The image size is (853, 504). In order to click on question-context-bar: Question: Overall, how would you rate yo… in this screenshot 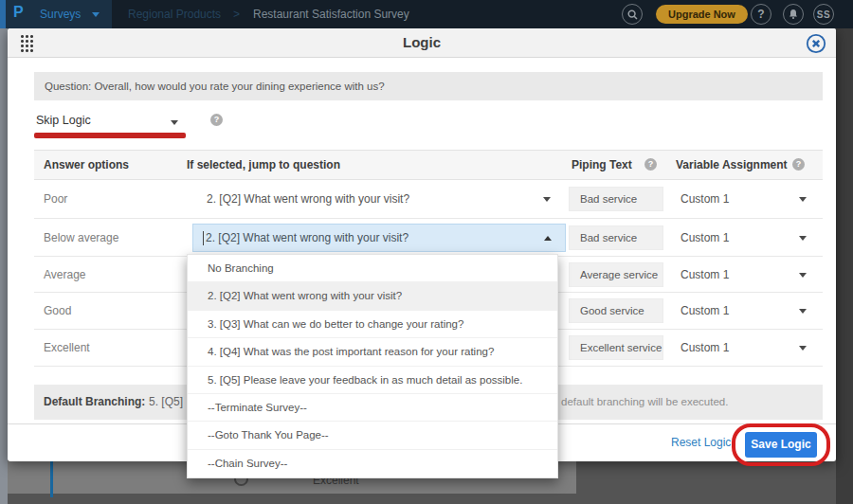, I will do `click(428, 86)`.